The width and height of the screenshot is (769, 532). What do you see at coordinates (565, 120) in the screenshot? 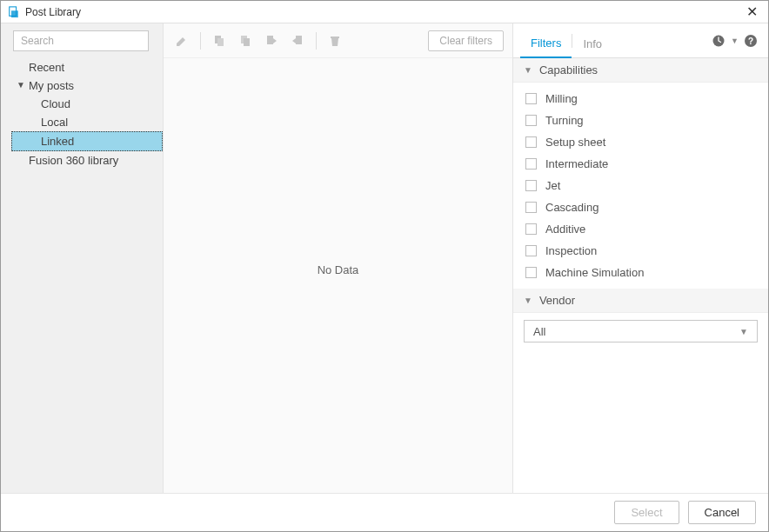
I see `capability-label: Turning` at bounding box center [565, 120].